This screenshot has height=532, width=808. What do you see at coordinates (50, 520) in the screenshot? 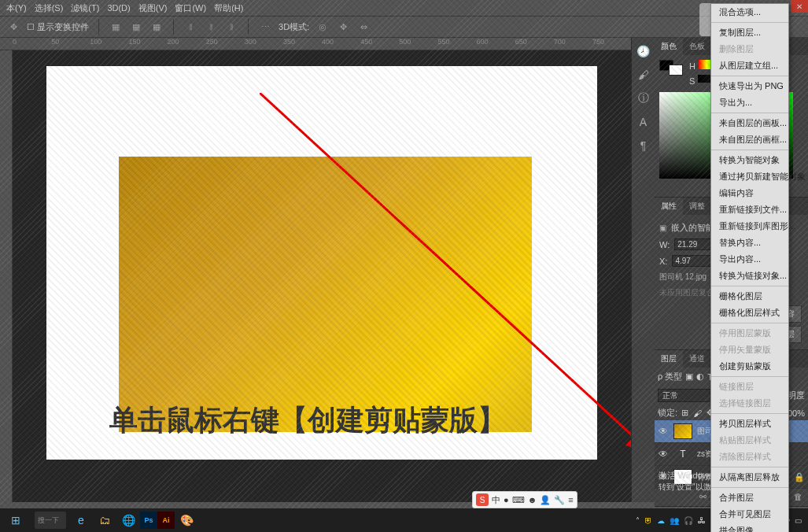
I see `taskbar-search: 搜一下` at bounding box center [50, 520].